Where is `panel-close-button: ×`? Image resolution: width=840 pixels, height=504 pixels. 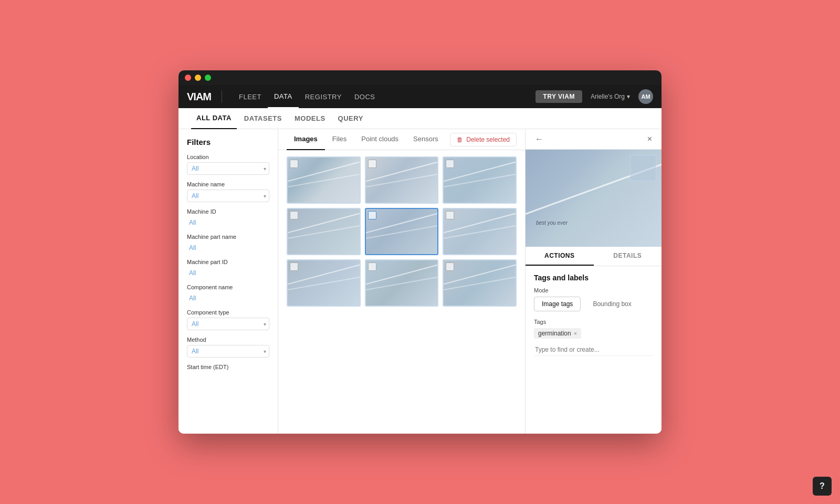 panel-close-button: × is located at coordinates (650, 139).